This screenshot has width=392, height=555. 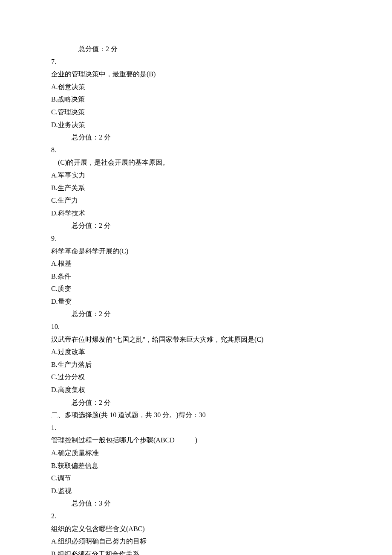 What do you see at coordinates (196, 428) in the screenshot?
I see `question-number: 1.` at bounding box center [196, 428].